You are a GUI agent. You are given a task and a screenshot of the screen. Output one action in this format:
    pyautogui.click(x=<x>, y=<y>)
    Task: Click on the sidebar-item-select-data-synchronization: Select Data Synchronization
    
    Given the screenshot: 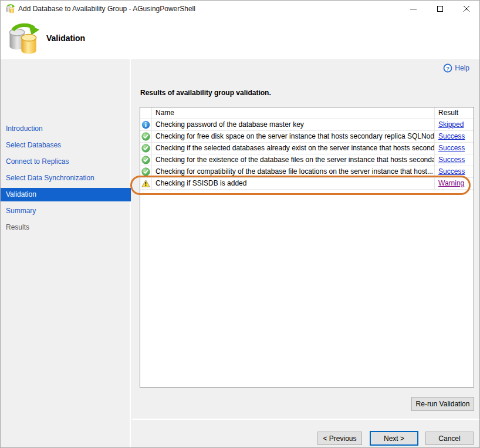 What is the action you would take?
    pyautogui.click(x=66, y=178)
    